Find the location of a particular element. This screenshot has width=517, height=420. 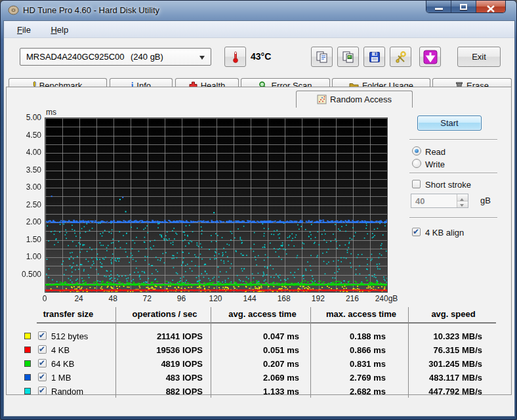

exit-button: Exit is located at coordinates (479, 56).